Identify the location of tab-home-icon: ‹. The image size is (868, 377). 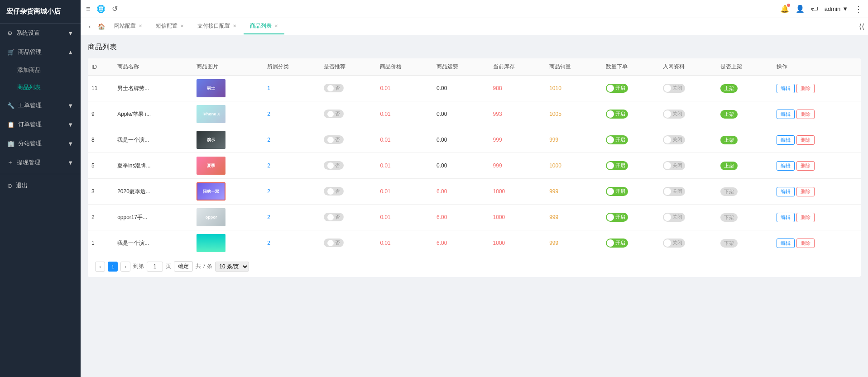
(90, 26).